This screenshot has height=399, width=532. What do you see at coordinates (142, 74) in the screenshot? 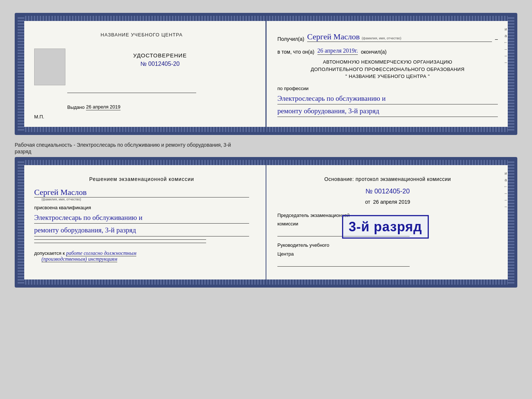
I see `cert1-left-content: НАЗВАНИЕ УЧЕБНОГО ЦЕНТРА УДОСТОВЕРЕНИЕ №…` at bounding box center [142, 74].